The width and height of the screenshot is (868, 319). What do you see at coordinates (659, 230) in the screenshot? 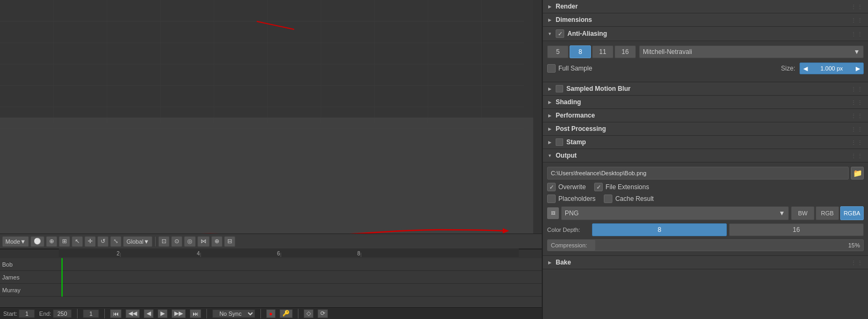
I see `color-depth-8-btn: 8` at bounding box center [659, 230].